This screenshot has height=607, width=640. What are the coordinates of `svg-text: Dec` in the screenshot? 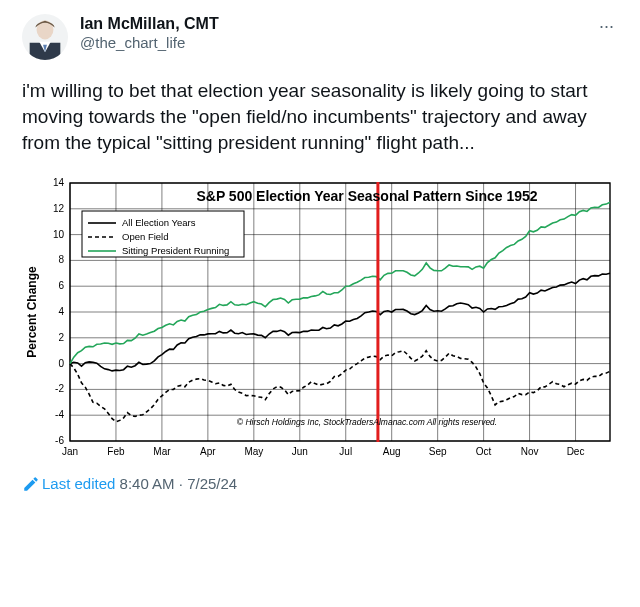 It's located at (576, 452).